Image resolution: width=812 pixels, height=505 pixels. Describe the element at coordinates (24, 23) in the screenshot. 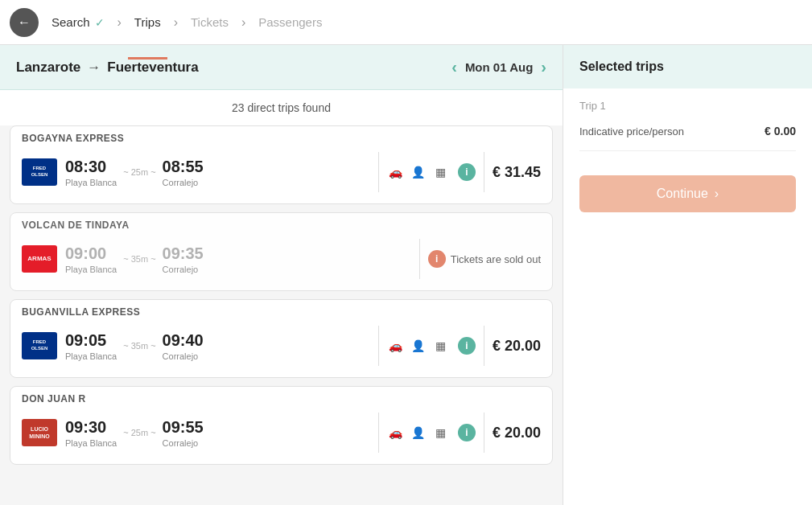

I see `back-button: ←` at that location.